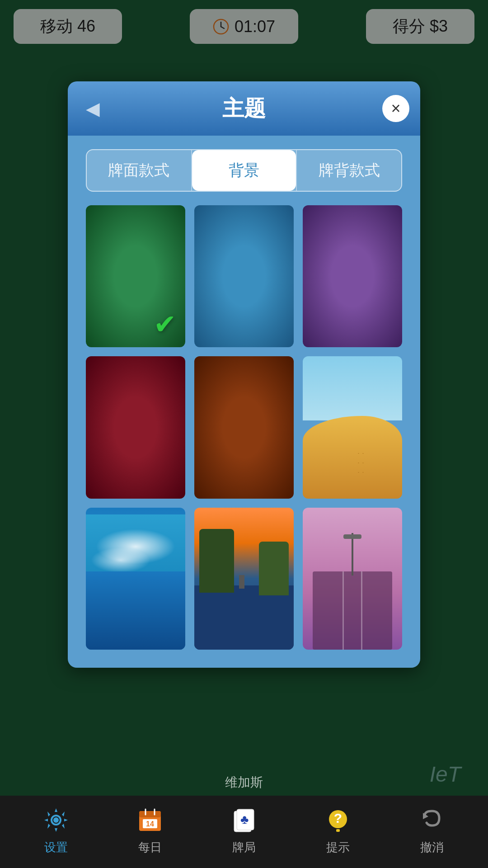 The height and width of the screenshot is (868, 488). Describe the element at coordinates (352, 579) in the screenshot. I see `theme-pier` at that location.